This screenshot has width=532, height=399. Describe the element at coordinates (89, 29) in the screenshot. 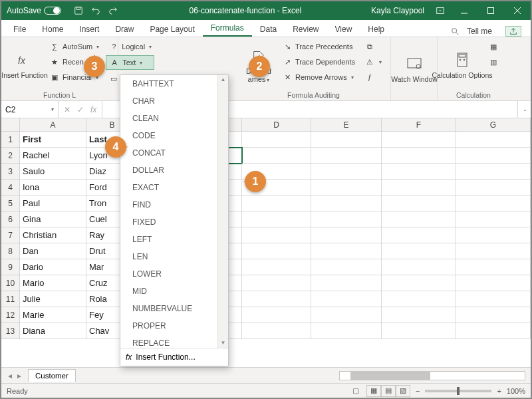

I see `tab-insert: Insert` at that location.